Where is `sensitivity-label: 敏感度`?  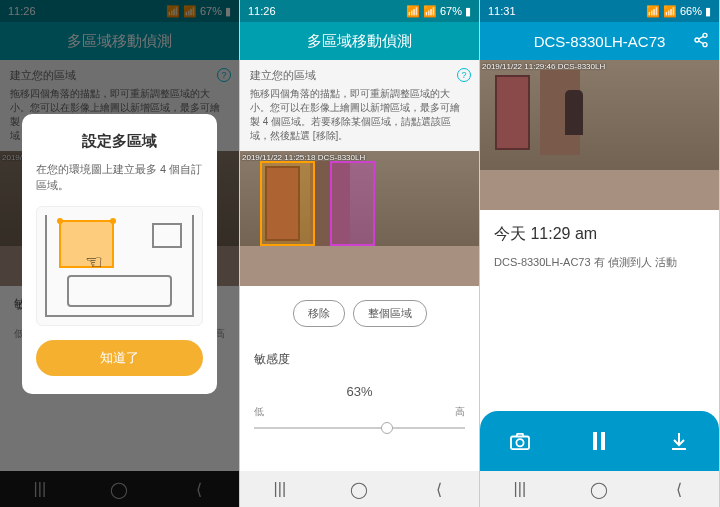
sensitivity-label: 敏感度 is located at coordinates (360, 360).